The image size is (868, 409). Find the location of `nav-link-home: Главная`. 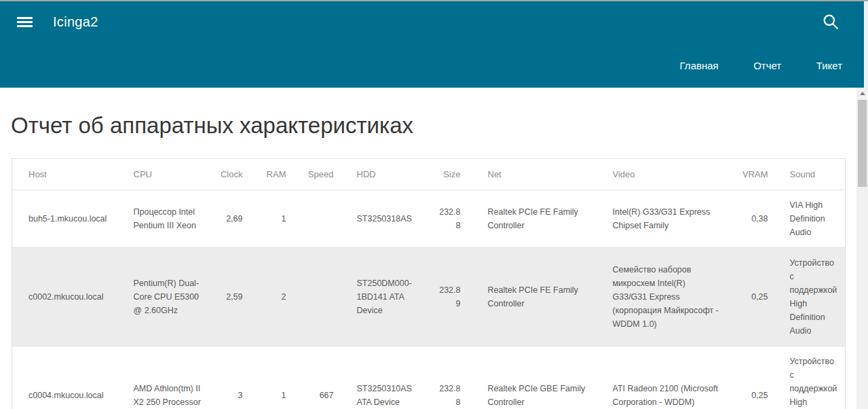

nav-link-home: Главная is located at coordinates (699, 65).